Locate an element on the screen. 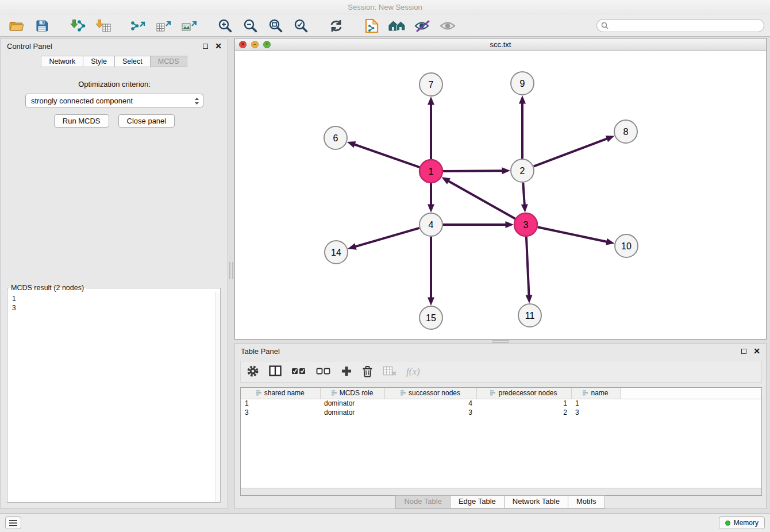 This screenshot has width=770, height=532. column-header-predecessor-nodes: predecessor nodes is located at coordinates (524, 393).